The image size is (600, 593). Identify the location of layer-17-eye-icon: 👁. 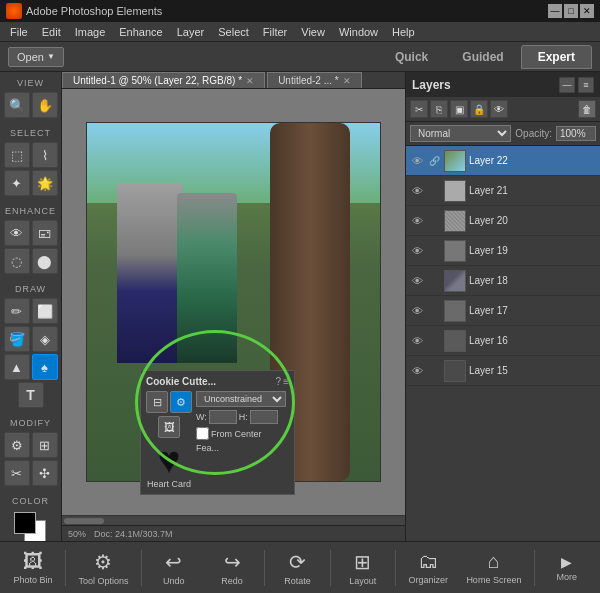
(417, 311).